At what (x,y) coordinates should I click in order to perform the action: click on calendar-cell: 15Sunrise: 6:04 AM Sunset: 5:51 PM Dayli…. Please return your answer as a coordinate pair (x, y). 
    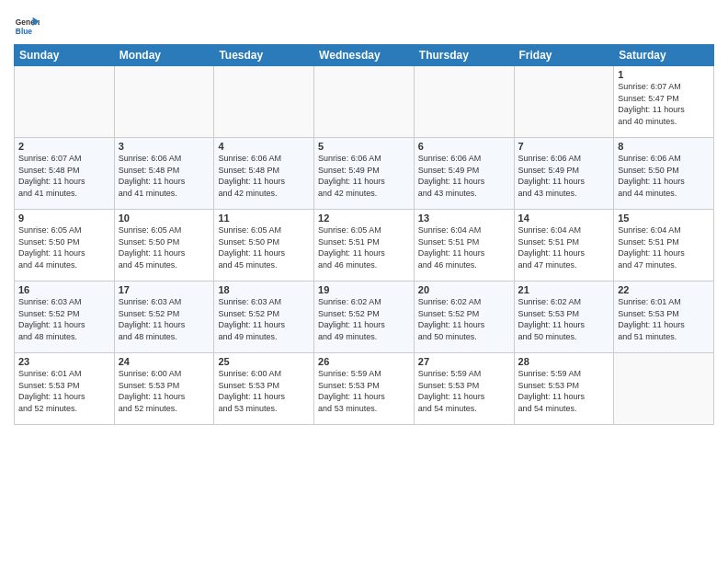
    Looking at the image, I should click on (664, 246).